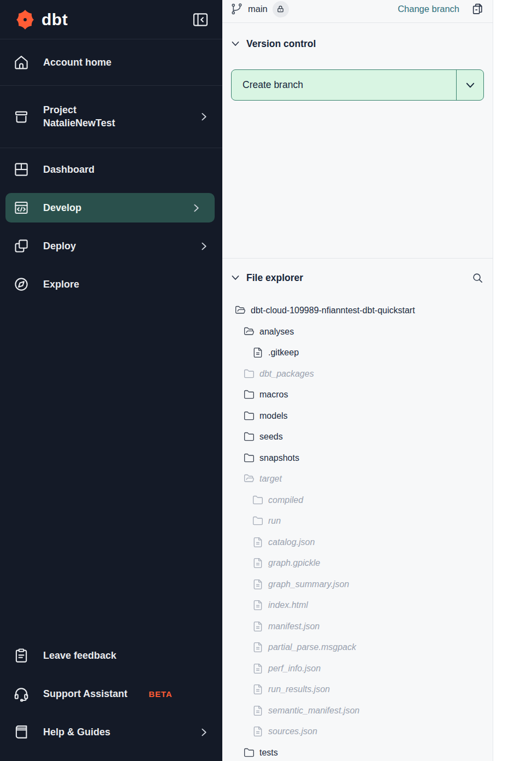 This screenshot has height=761, width=532. Describe the element at coordinates (281, 9) in the screenshot. I see `lock-icon` at that location.